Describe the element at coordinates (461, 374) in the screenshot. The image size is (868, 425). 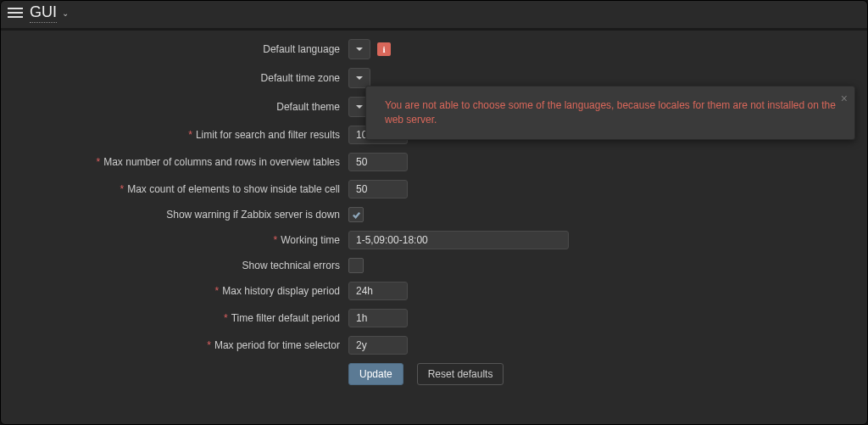
I see `reset-defaults-button: Reset defaults` at that location.